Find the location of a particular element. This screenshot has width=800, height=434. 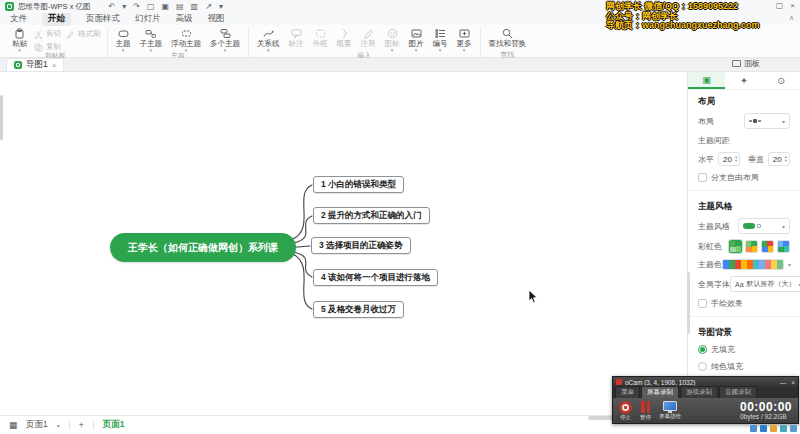

ocam-stop-button: 停止 is located at coordinates (626, 411).